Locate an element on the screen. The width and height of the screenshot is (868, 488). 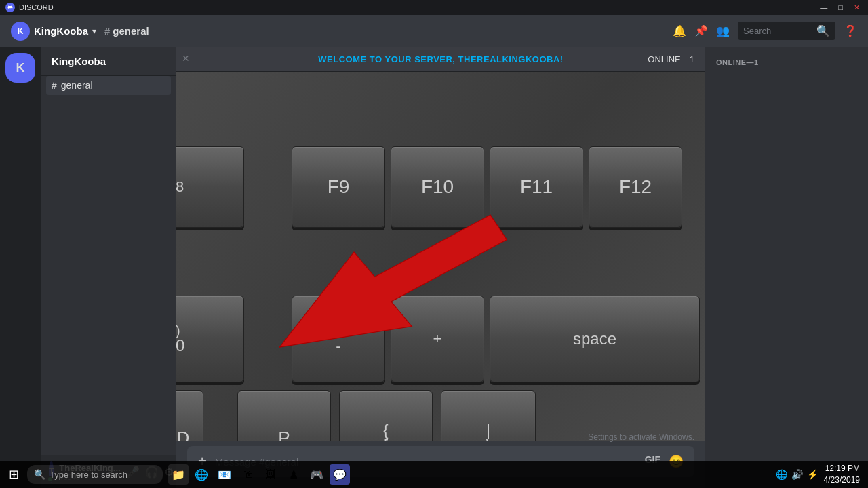
windows-activate-notice: Settings to activate Windows. is located at coordinates (642, 437).